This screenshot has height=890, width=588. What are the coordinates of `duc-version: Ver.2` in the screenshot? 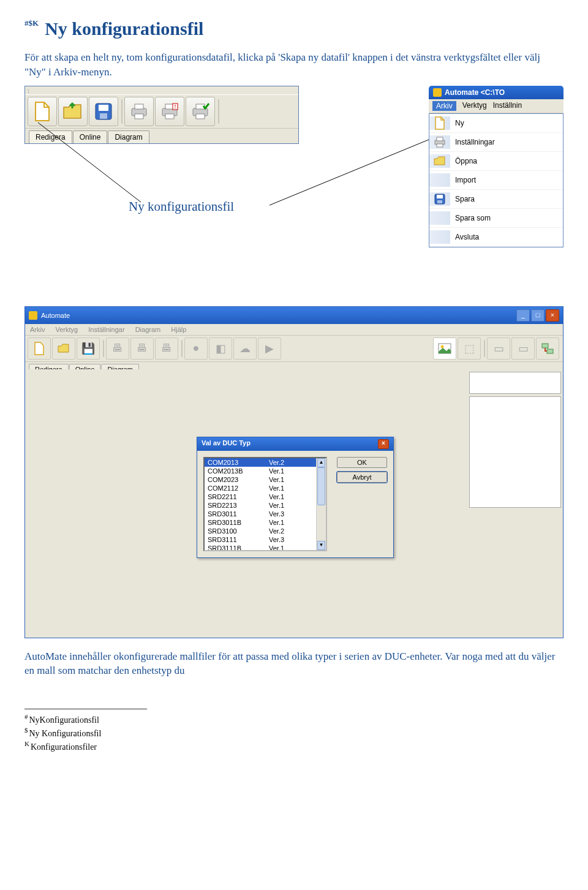 It's located at (277, 462).